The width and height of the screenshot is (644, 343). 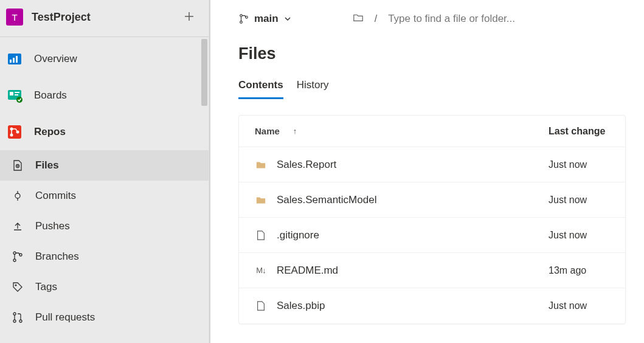 I want to click on path-search-input, so click(x=473, y=19).